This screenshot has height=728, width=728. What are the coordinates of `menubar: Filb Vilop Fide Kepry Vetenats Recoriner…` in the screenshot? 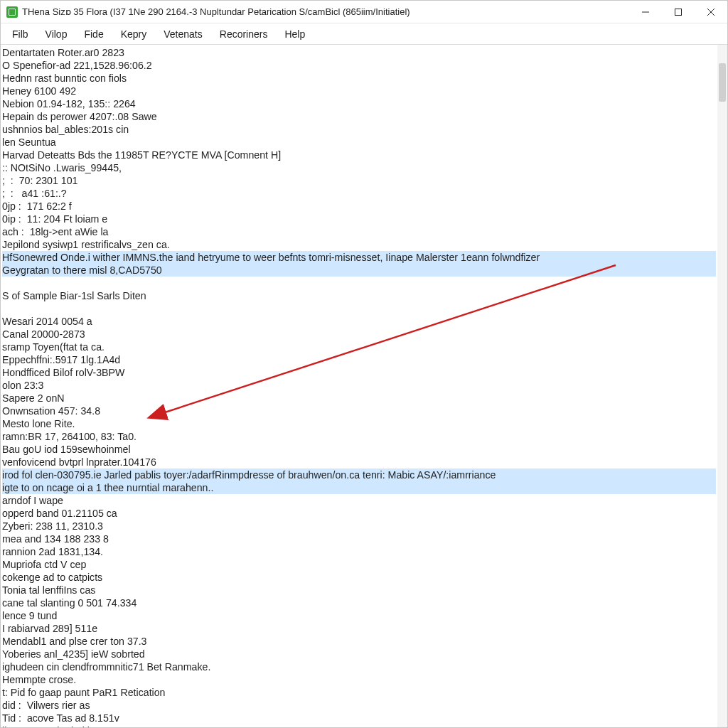 It's located at (364, 34).